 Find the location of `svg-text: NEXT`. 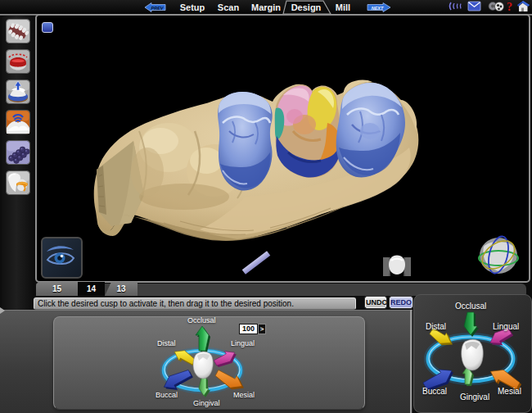

svg-text: NEXT is located at coordinates (378, 8).